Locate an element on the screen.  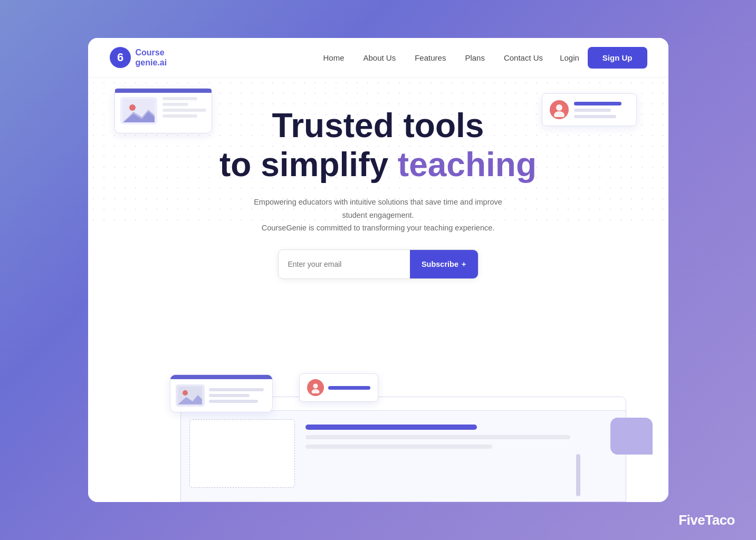
bottom-window-body is located at coordinates (403, 454).